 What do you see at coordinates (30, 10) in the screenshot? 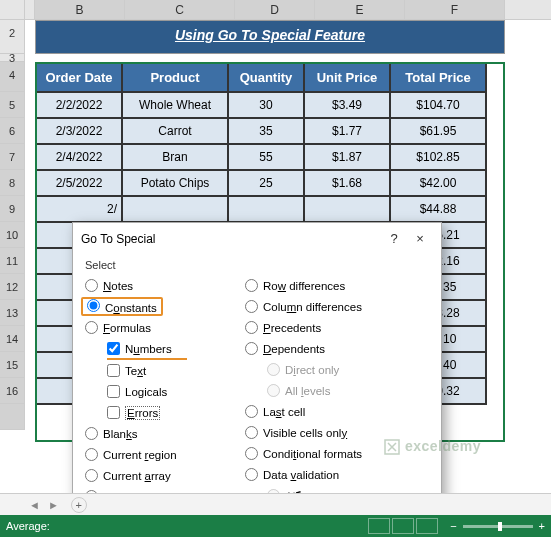
I see `col-header-a` at bounding box center [30, 10].